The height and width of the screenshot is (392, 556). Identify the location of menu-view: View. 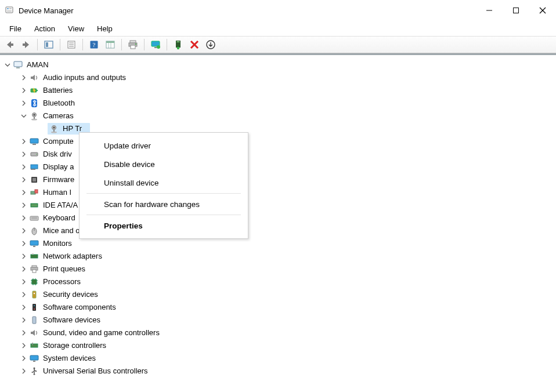
(76, 29).